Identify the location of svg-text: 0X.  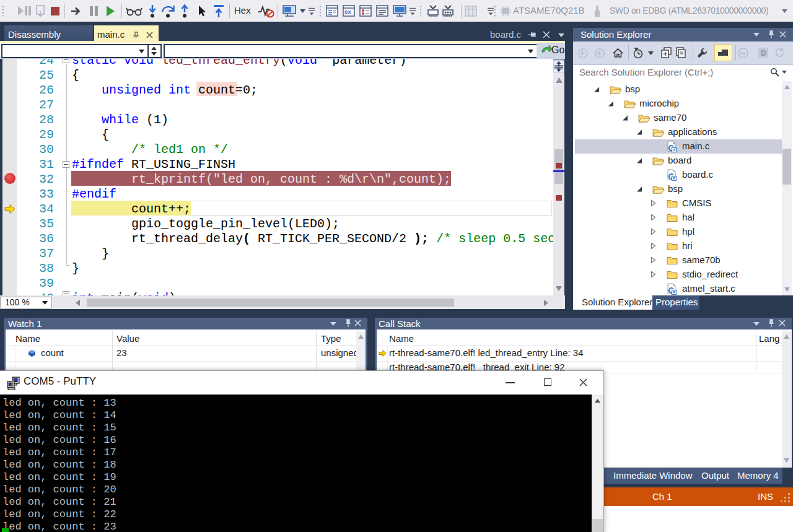
(348, 12).